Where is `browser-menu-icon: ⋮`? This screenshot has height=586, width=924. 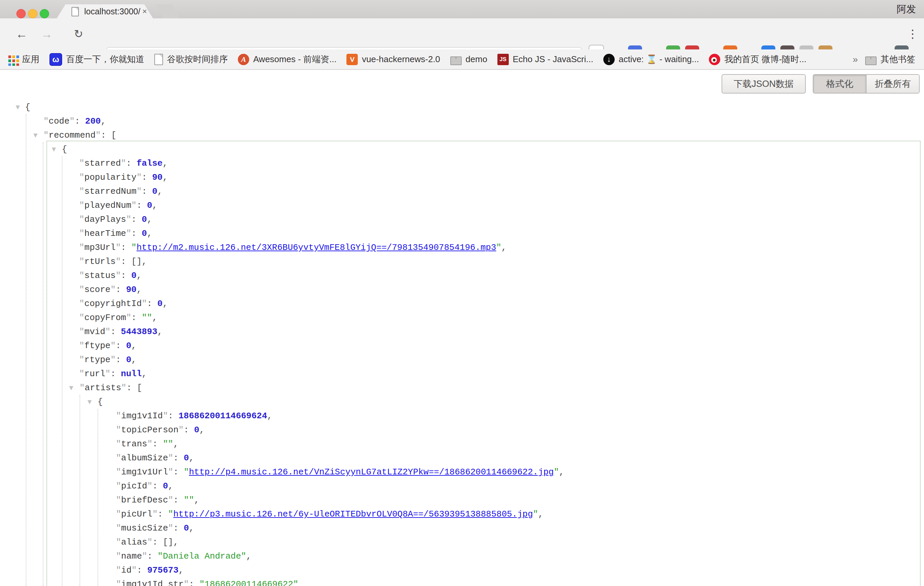 browser-menu-icon: ⋮ is located at coordinates (912, 34).